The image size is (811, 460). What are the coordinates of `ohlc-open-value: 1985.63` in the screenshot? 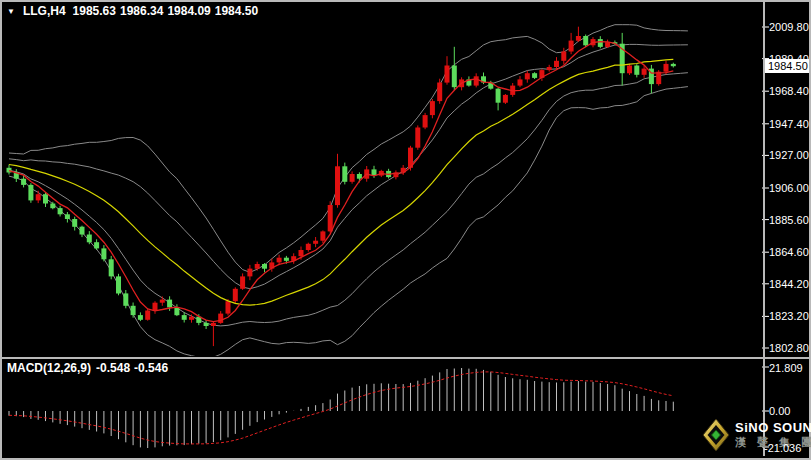 It's located at (94, 11).